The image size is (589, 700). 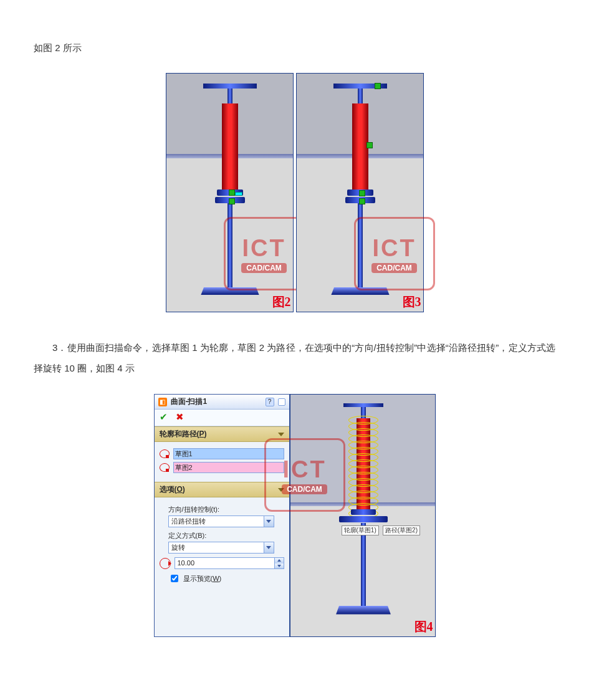 I want to click on profile-sketch-icon, so click(x=165, y=454).